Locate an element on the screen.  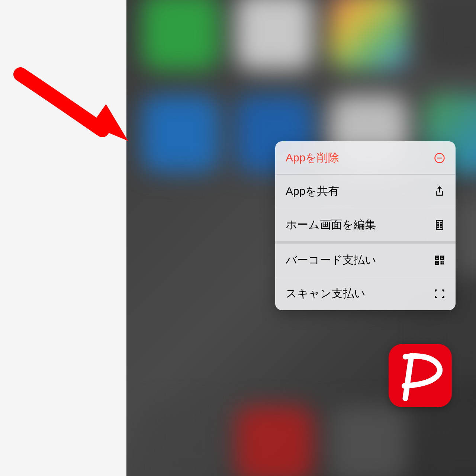
apps-grid-icon is located at coordinates (440, 225).